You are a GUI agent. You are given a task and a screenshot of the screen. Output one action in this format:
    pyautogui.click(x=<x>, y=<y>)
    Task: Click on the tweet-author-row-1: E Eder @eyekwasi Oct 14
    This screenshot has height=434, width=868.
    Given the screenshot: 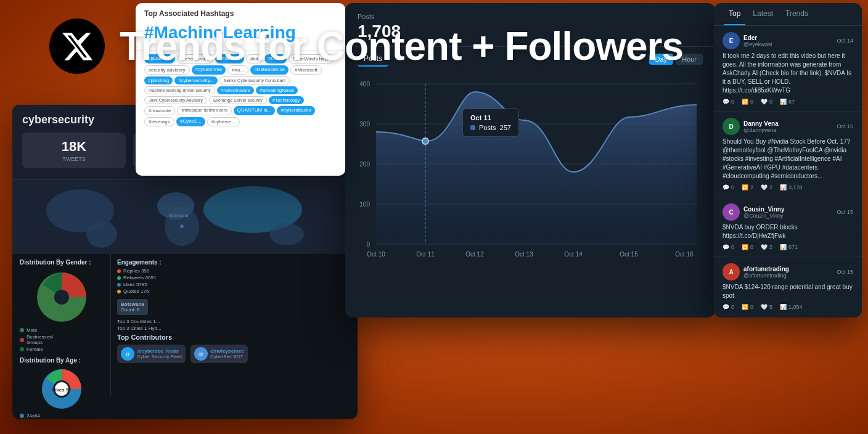 What is the action you would take?
    pyautogui.click(x=788, y=41)
    